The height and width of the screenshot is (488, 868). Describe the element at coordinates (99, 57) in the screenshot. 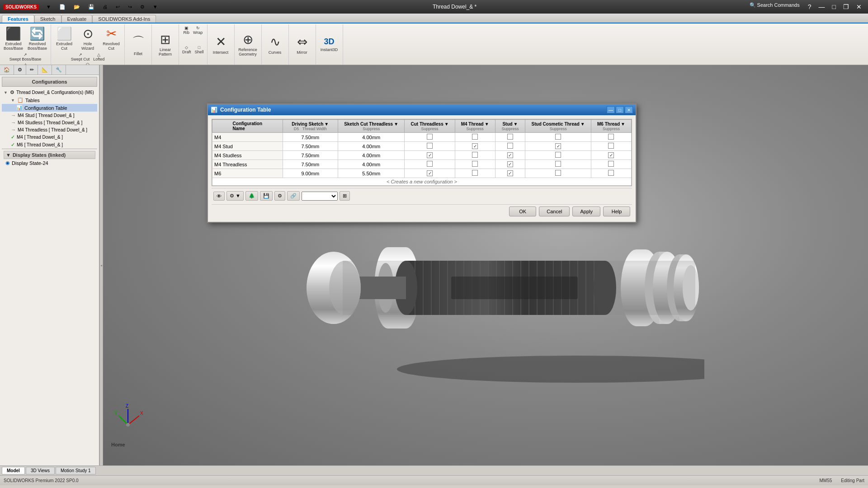

I see `lofted-cut-btn: △ Lofted` at that location.